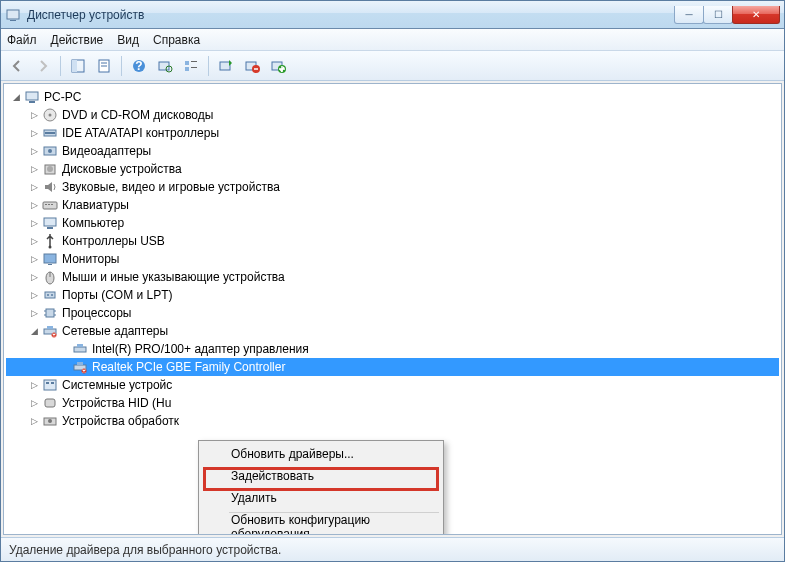 The width and height of the screenshot is (785, 562). I want to click on tree-root: ◢ PC-PC, so click(392, 97).